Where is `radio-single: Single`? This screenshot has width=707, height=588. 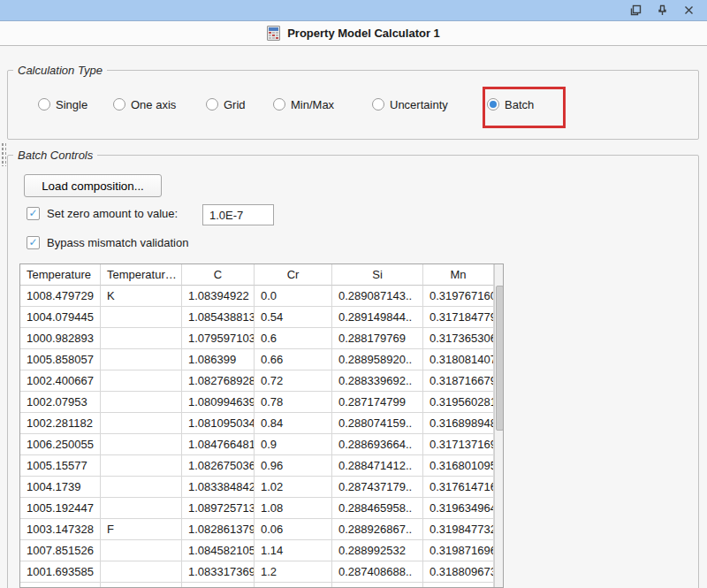
radio-single: Single is located at coordinates (63, 104).